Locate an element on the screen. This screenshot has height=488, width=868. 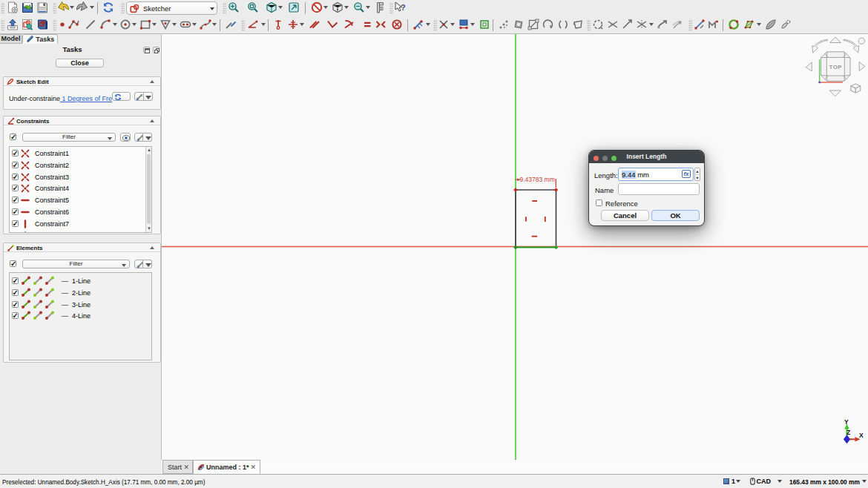
svg-text: X is located at coordinates (861, 435).